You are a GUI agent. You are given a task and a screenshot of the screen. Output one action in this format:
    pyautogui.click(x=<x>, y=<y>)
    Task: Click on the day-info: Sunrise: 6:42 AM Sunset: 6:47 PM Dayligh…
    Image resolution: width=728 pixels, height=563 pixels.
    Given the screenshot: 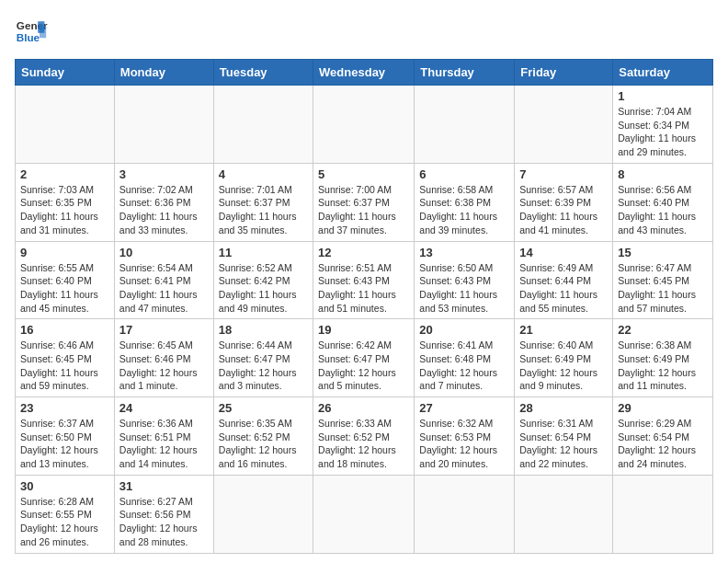 What is the action you would take?
    pyautogui.click(x=364, y=366)
    